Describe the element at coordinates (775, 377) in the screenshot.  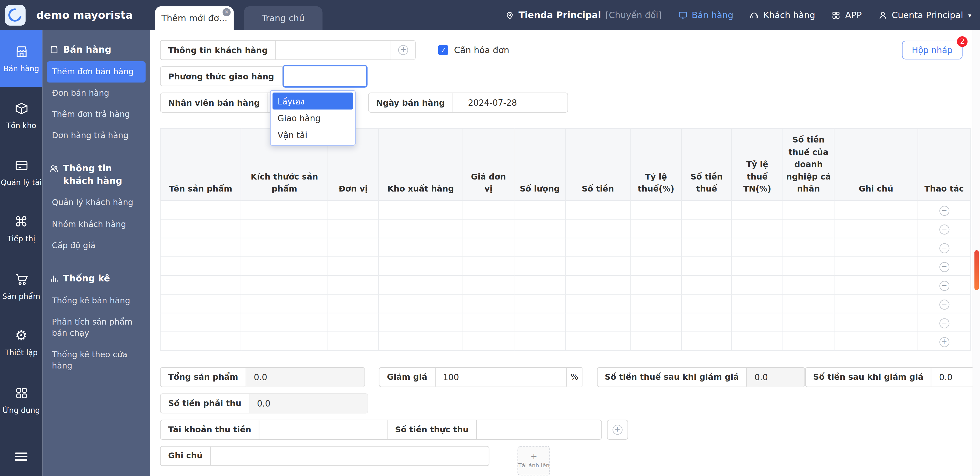
I see `tax-after-discount-value: 0.0` at that location.